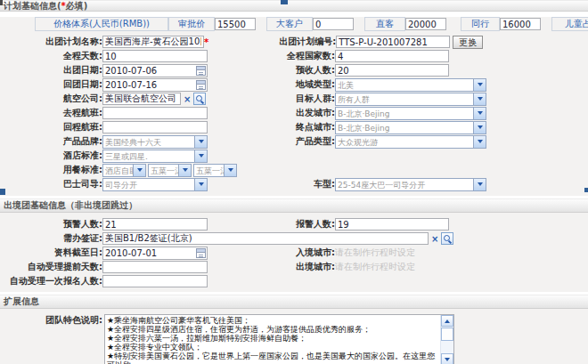 Image resolution: width=588 pixels, height=364 pixels. I want to click on total-days-label: 全程天数:, so click(52, 56).